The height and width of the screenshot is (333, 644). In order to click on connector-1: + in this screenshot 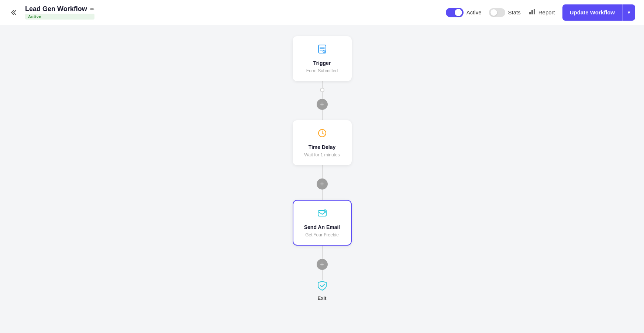, I will do `click(322, 101)`.